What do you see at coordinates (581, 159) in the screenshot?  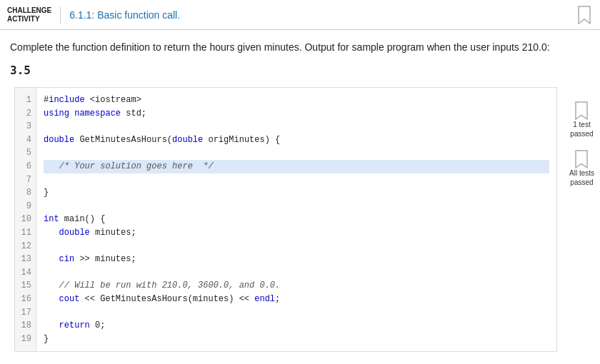 I see `test2-badge-icon` at bounding box center [581, 159].